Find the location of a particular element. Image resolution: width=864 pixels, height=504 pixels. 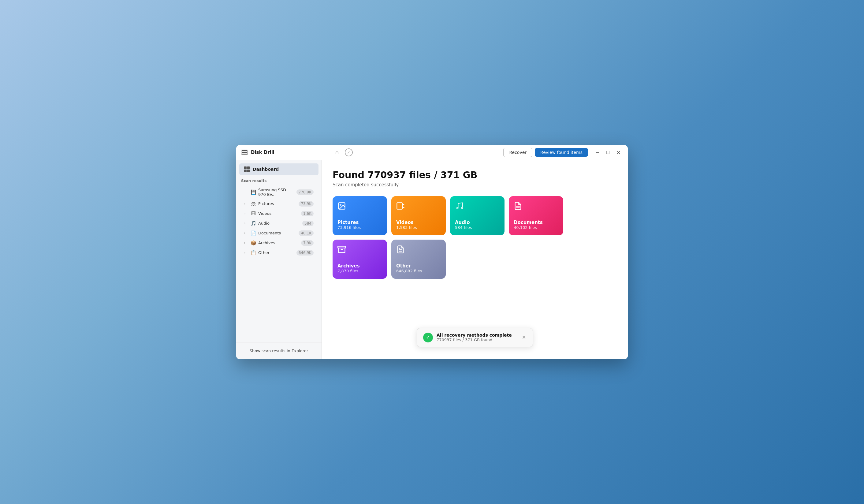

scan-item-count: 770.9K is located at coordinates (305, 192).